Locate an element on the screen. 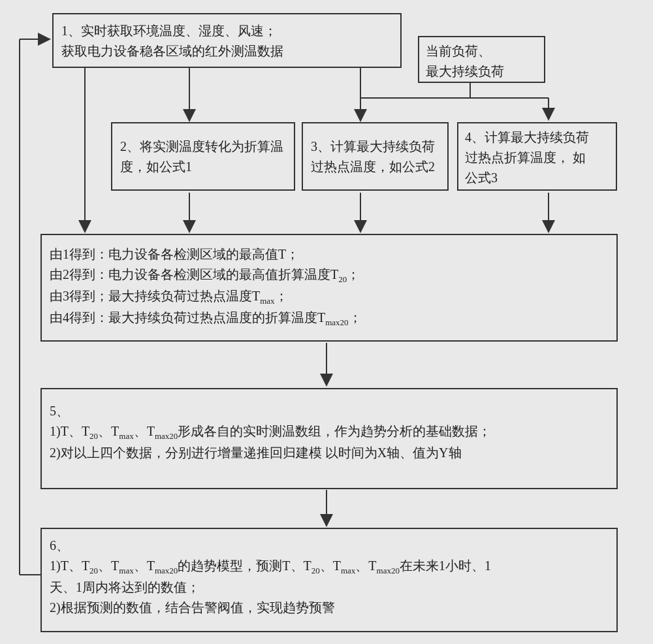 The image size is (653, 644). step-2-convert-temp: 2、将实测温度转化为折算温 度，如公式1 is located at coordinates (203, 157).